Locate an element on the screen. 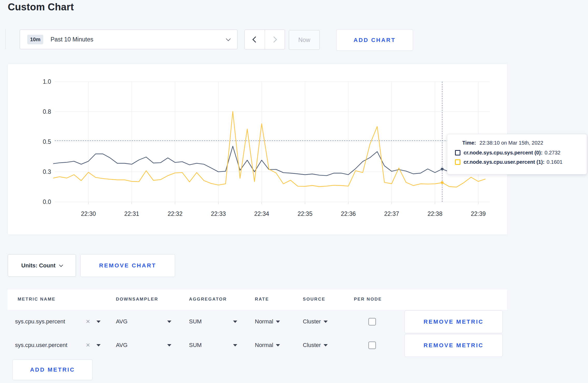 Image resolution: width=588 pixels, height=383 pixels. svg-text: 22:31 is located at coordinates (132, 214).